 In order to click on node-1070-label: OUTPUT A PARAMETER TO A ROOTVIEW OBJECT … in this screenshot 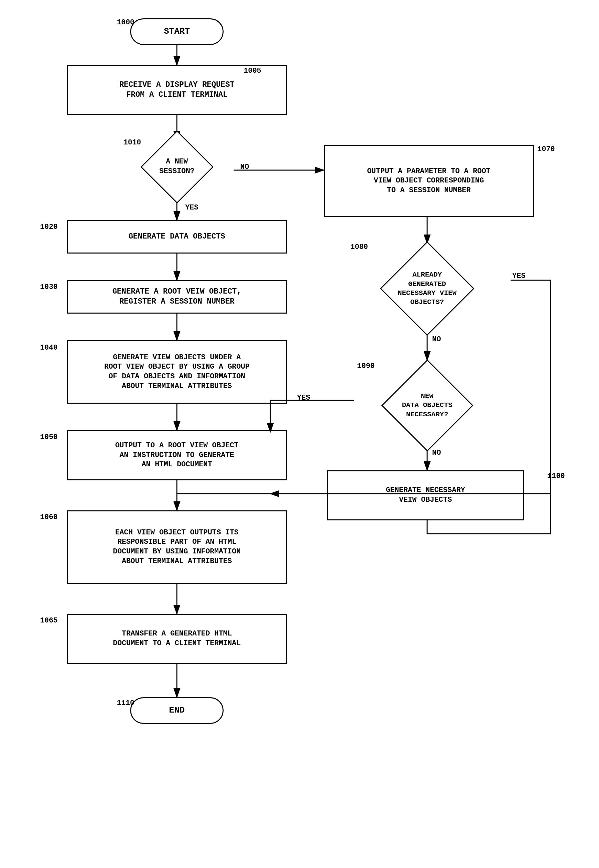, I will do `click(429, 181)`.